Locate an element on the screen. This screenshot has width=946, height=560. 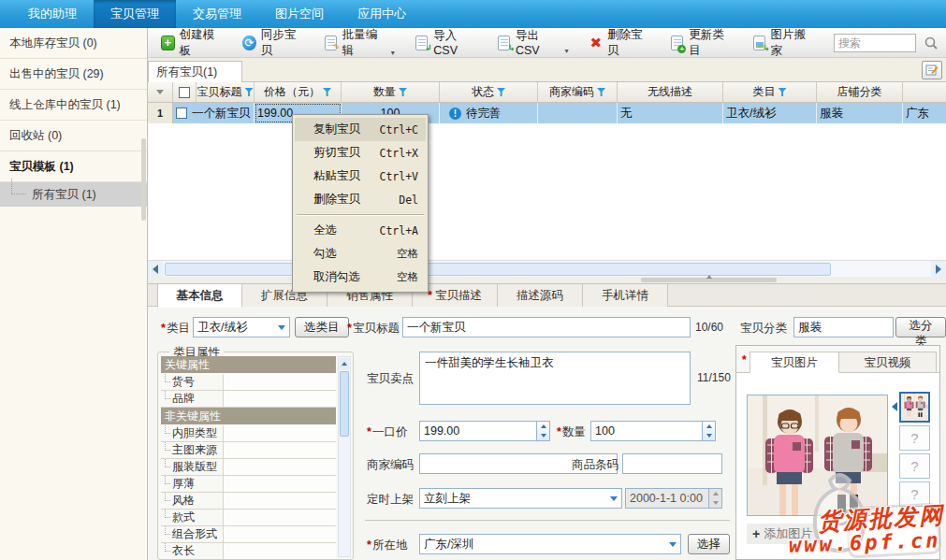
tab-description-source: 描述源码 is located at coordinates (541, 295).